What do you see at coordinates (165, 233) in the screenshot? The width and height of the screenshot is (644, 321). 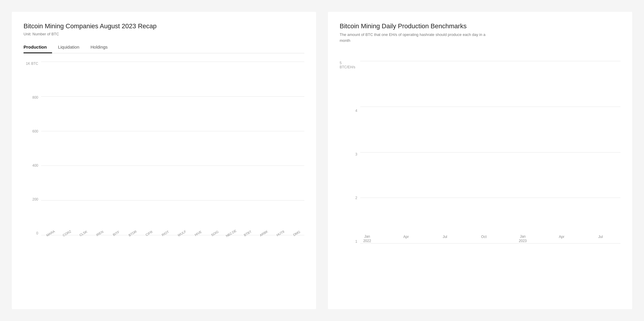 I see `bar-group: RIOT` at bounding box center [165, 233].